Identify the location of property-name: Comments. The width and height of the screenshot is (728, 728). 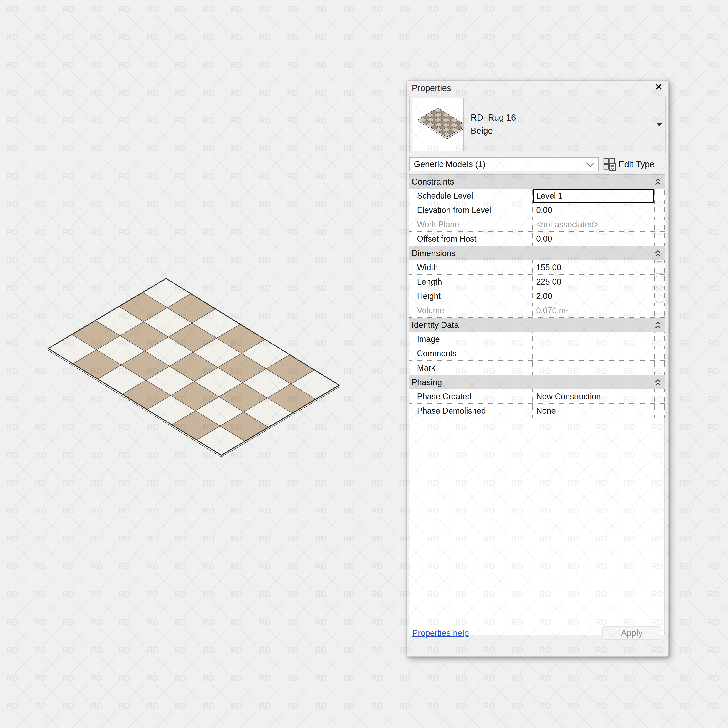
(471, 353).